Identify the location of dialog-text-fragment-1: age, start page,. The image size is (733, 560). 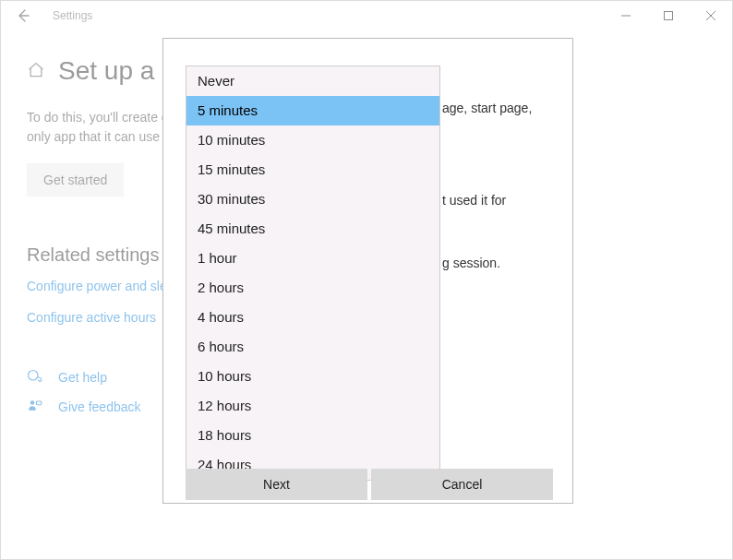
(487, 108).